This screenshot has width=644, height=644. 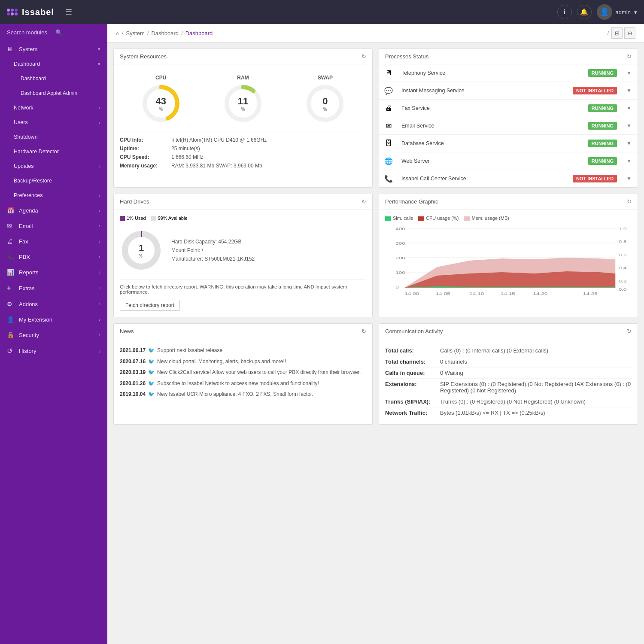 I want to click on notifications-button: 🔔, so click(x=584, y=12).